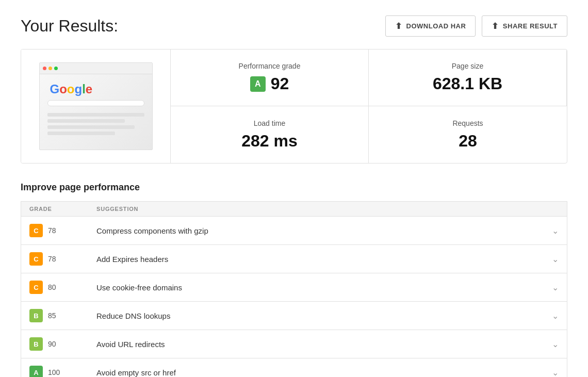 The image size is (588, 377). Describe the element at coordinates (269, 141) in the screenshot. I see `load-time-value: 282 ms` at that location.